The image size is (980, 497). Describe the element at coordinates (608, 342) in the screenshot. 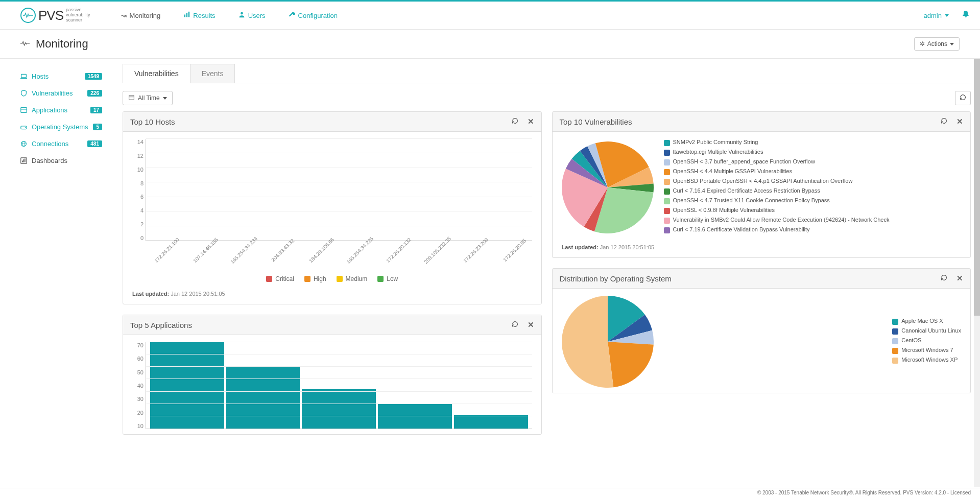

I see `dist-os-pie` at that location.